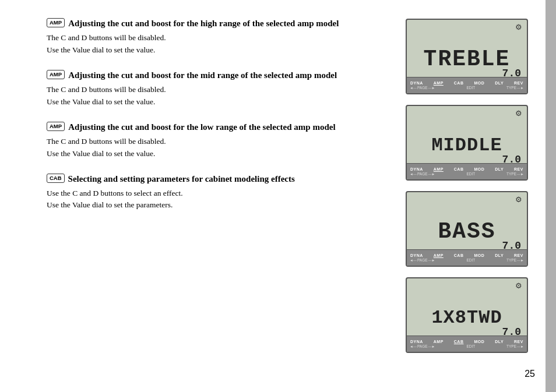  Describe the element at coordinates (467, 315) in the screenshot. I see `lcd-cab: ⚙ 1X8TWD 7.0 DYNA AMP CAB MOD DLY REV ◄—` at that location.